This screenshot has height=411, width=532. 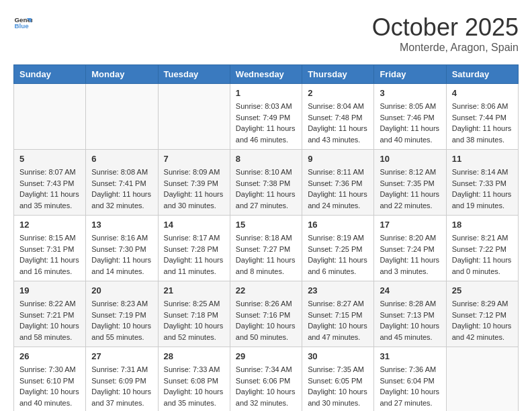 I want to click on calendar-day-2: 2Sunrise: 8:04 AMSunset: 7:48 PMDaylight…, so click(x=339, y=117).